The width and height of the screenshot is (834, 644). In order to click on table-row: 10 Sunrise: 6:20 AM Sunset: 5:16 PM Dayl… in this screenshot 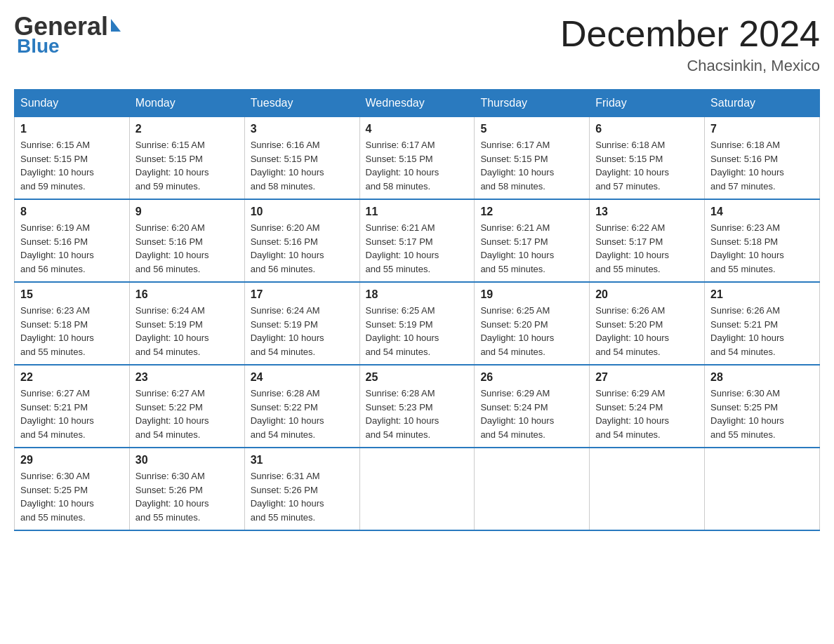, I will do `click(302, 241)`.